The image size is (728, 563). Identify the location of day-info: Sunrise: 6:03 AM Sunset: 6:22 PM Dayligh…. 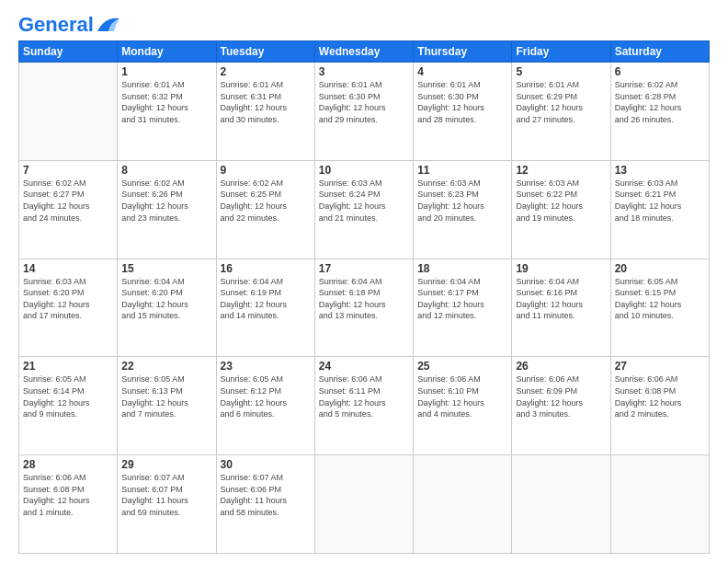
(561, 201).